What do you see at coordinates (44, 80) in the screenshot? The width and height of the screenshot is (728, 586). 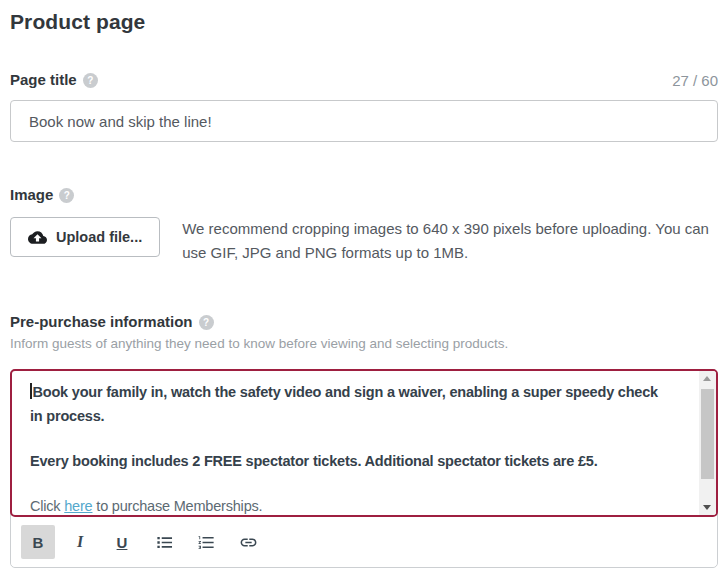 I see `page-title-field-label: Page title` at bounding box center [44, 80].